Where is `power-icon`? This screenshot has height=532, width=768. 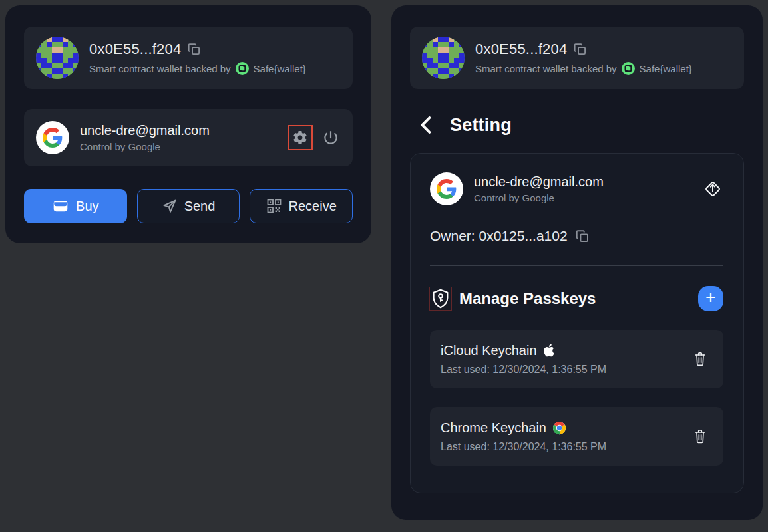
power-icon is located at coordinates (331, 138).